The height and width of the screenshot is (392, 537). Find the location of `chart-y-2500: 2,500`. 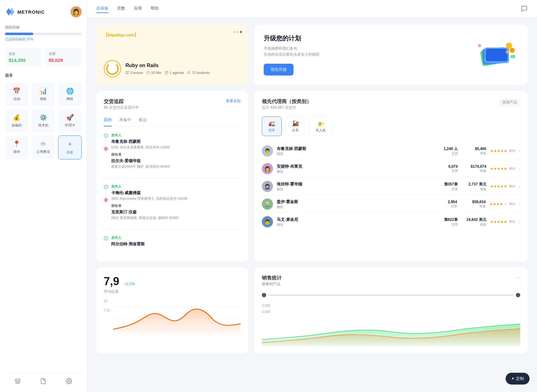

chart-y-2500: 2,500 is located at coordinates (266, 312).